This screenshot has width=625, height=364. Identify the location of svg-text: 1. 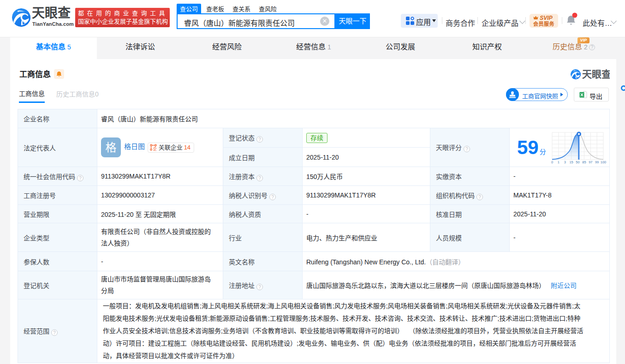
(559, 162).